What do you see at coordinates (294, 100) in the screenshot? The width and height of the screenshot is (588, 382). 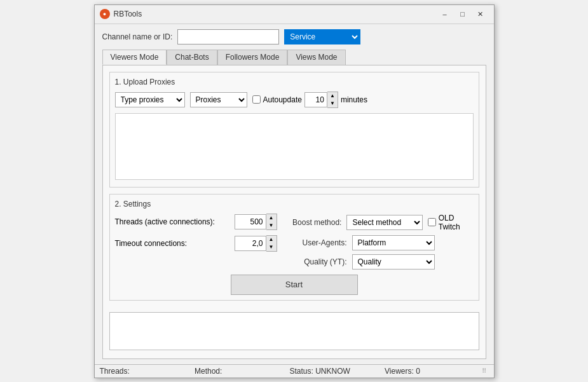 I see `upload-row: Type proxies HTTP SOCKS4 SOCKS5 Proxies …` at bounding box center [294, 100].